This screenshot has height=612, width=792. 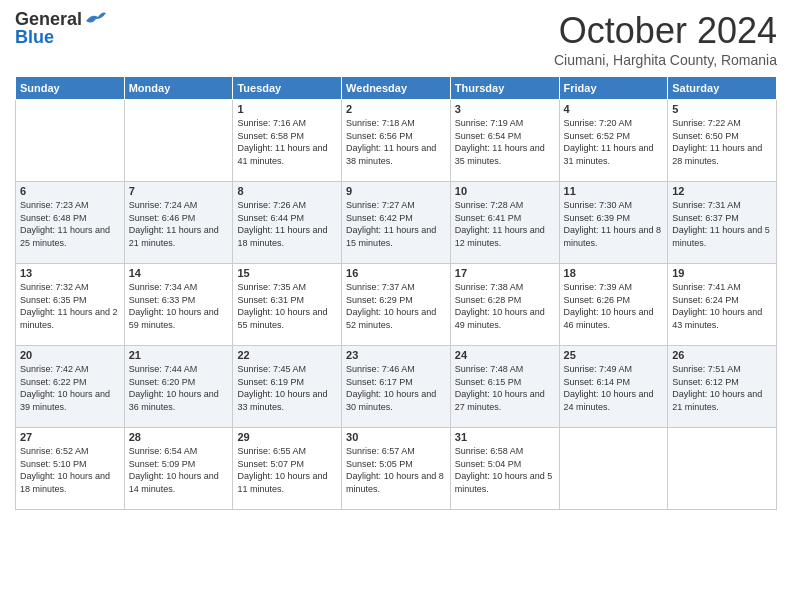 What do you see at coordinates (505, 142) in the screenshot?
I see `day-info: Sunrise: 7:19 AM Sunset: 6:54 PM Dayligh…` at bounding box center [505, 142].